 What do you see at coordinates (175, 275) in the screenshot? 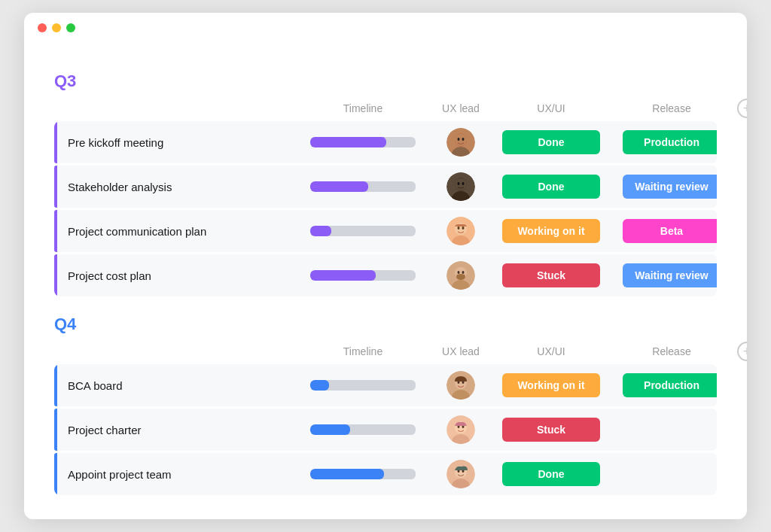
I see `row-name-cell: Project cost plan` at bounding box center [175, 275].